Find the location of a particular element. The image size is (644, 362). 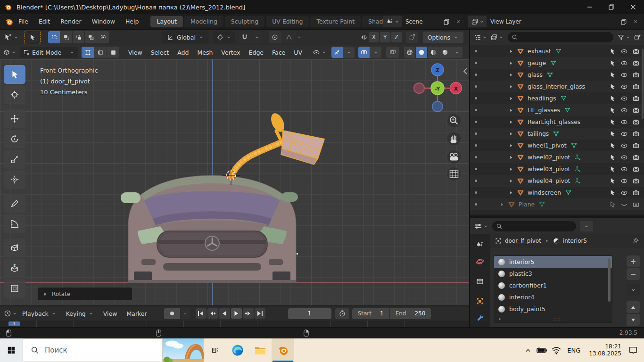

selectable-off-icon is located at coordinates (613, 205).